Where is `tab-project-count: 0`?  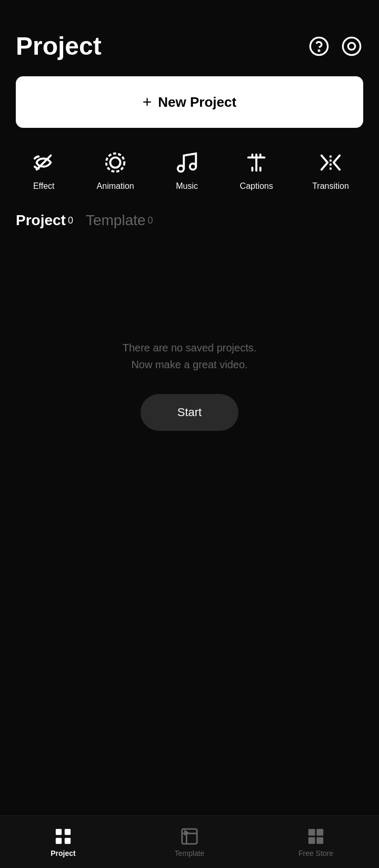 tab-project-count: 0 is located at coordinates (71, 221).